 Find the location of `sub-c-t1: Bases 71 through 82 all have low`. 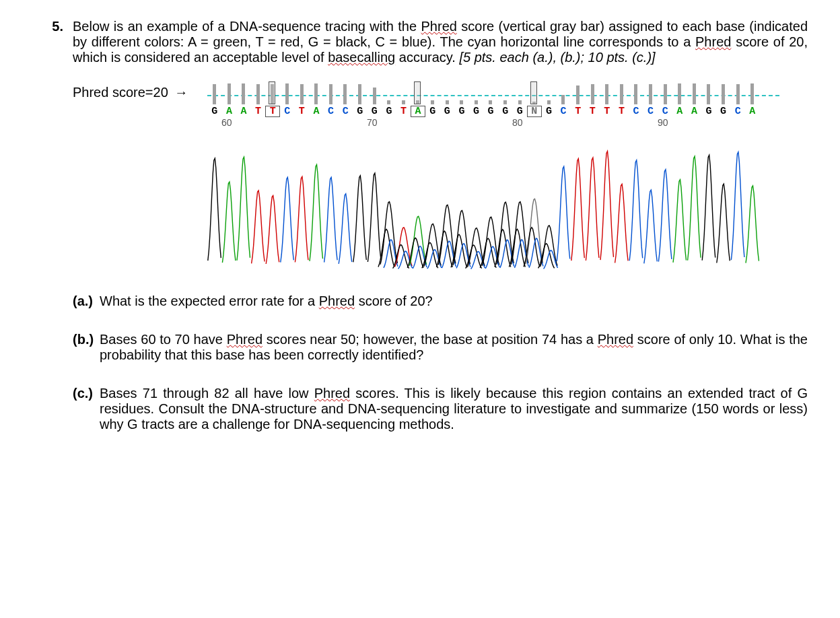

sub-c-t1: Bases 71 through 82 all have low is located at coordinates (207, 393).